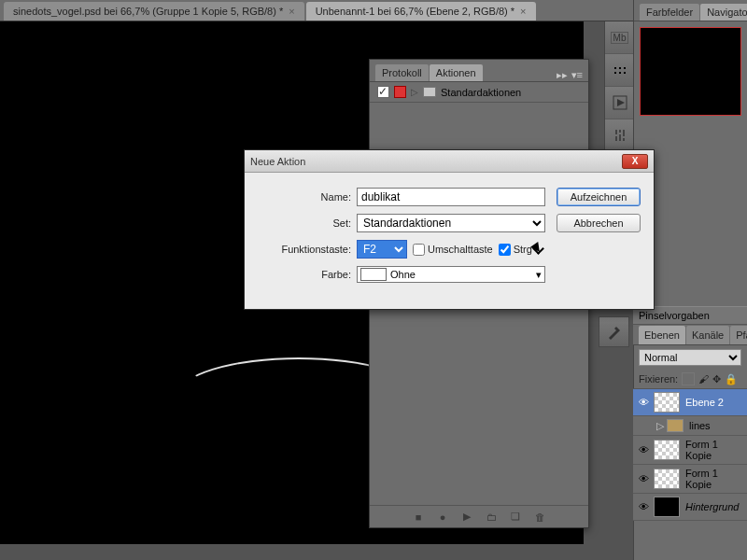 The image size is (747, 560). What do you see at coordinates (443, 517) in the screenshot?
I see `record-icon: ●` at bounding box center [443, 517].